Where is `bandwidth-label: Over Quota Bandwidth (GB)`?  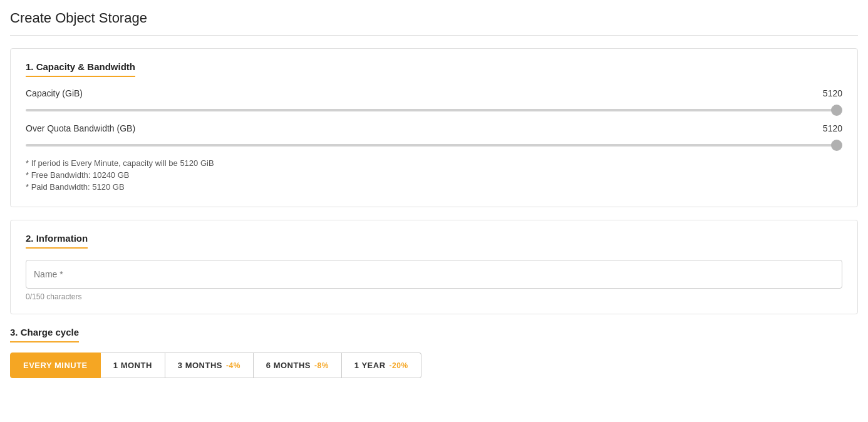
bandwidth-label: Over Quota Bandwidth (GB) is located at coordinates (80, 128).